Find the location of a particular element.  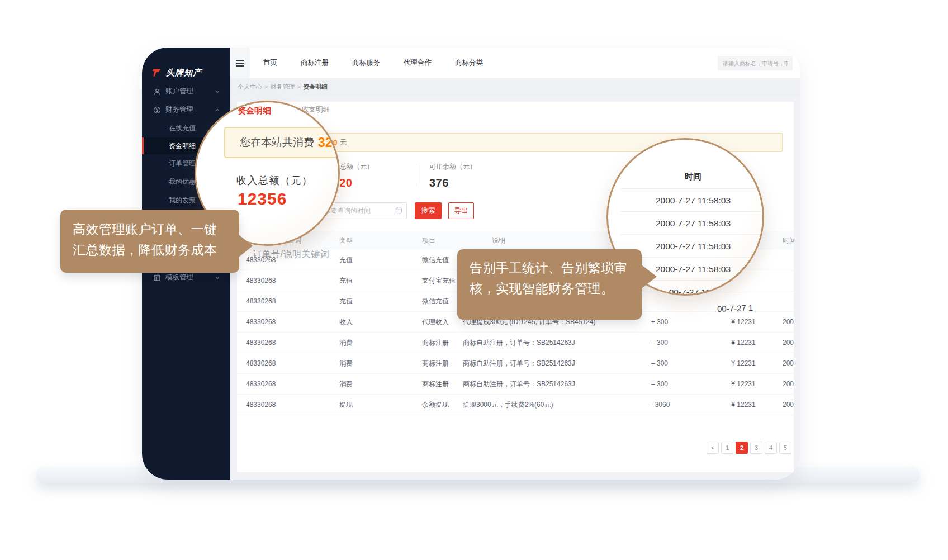

sidebar-item-label: 模板管理 is located at coordinates (179, 277).